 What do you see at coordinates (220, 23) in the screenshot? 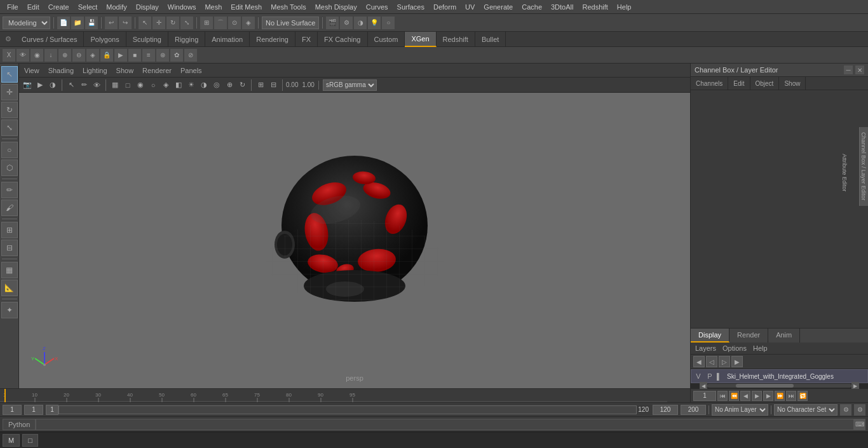
I see `snap-curve-button: ⌒` at bounding box center [220, 23].